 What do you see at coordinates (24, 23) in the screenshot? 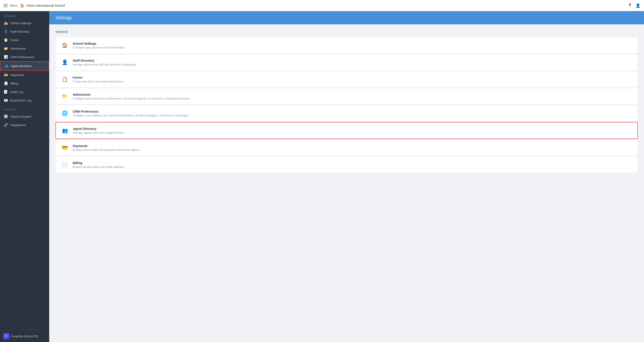
I see `sidebar-item-school-settings: 🏫 School Settings ›` at bounding box center [24, 23].